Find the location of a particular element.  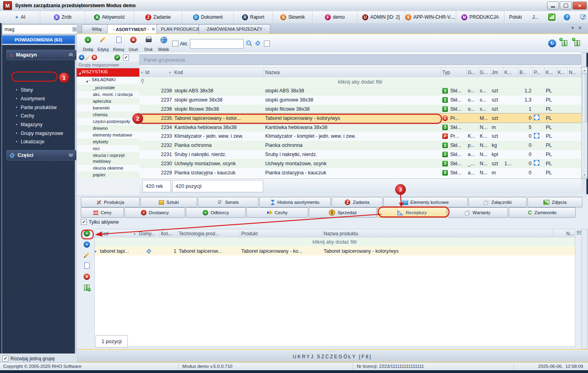

quick-search-input is located at coordinates (217, 44).